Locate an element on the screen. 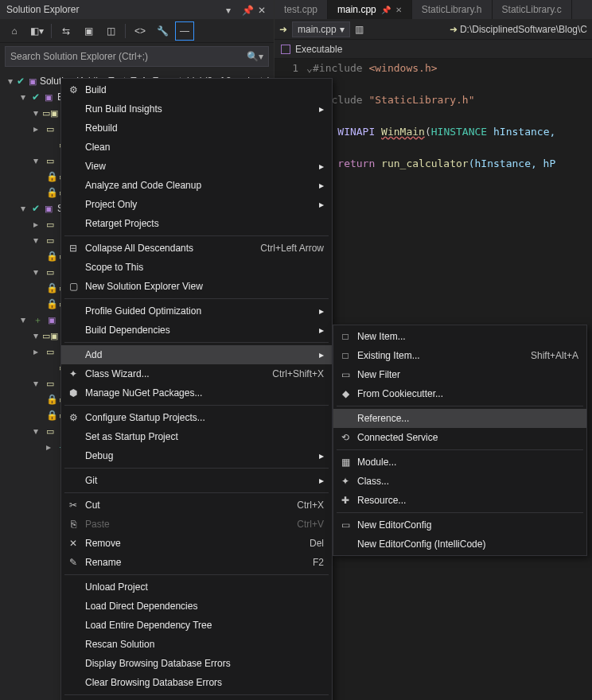  properties-icon: 🔧 is located at coordinates (162, 31).